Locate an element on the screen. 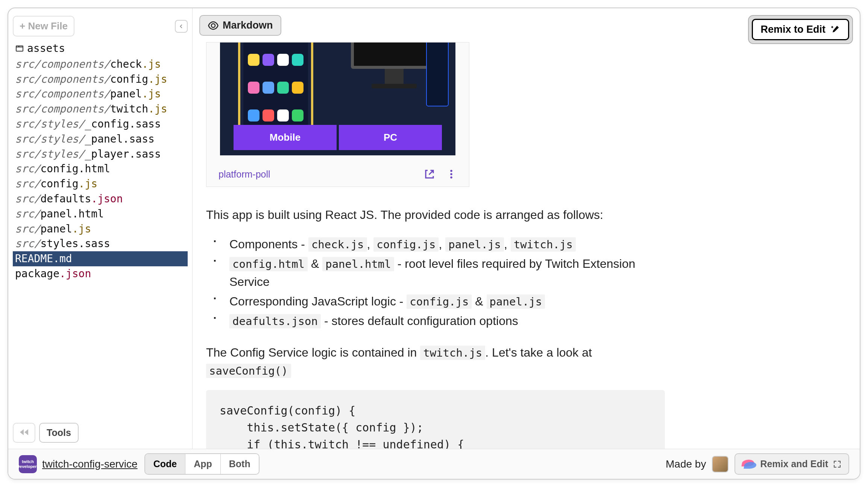 The image size is (868, 489). file-row: src/panel.js is located at coordinates (100, 229).